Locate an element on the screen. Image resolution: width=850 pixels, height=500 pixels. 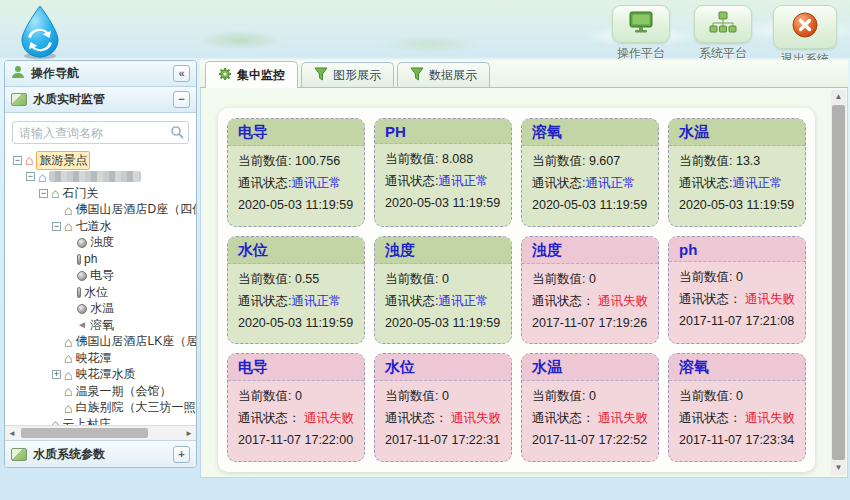
system-params-title: 水质系统参数 is located at coordinates (69, 454).